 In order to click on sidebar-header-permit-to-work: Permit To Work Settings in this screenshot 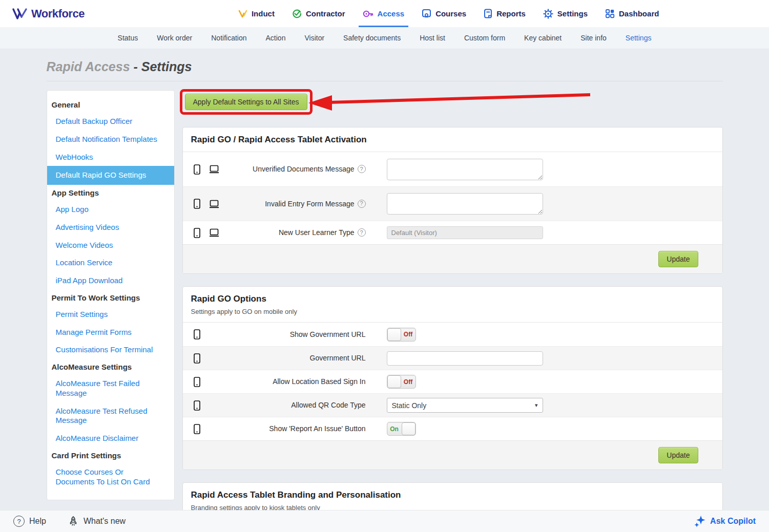, I will do `click(111, 298)`.